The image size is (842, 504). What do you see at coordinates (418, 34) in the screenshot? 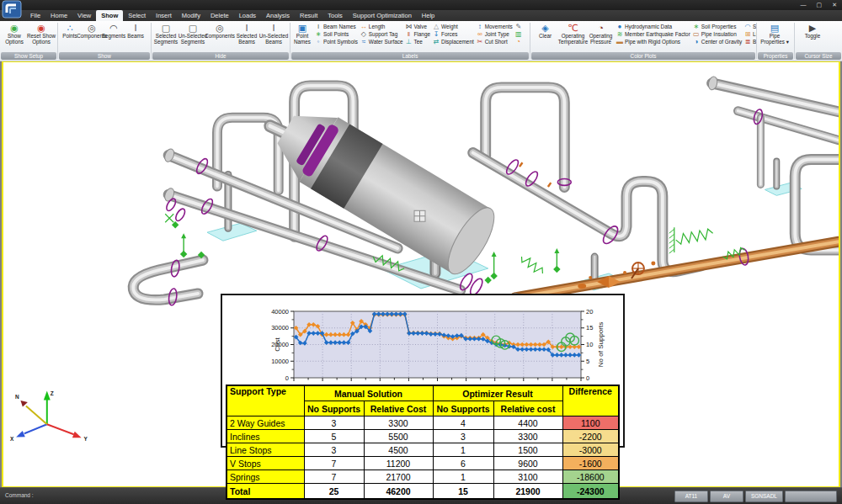
I see `ribbon-column: ⋈Valve‖Flange⊥Tee` at bounding box center [418, 34].